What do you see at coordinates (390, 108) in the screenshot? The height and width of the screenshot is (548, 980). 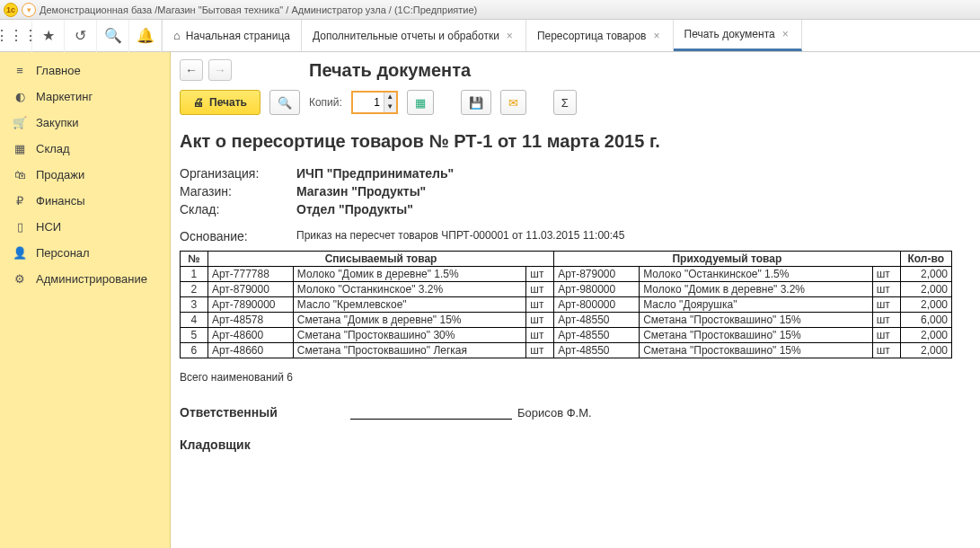 I see `copies-down: ▼` at bounding box center [390, 108].